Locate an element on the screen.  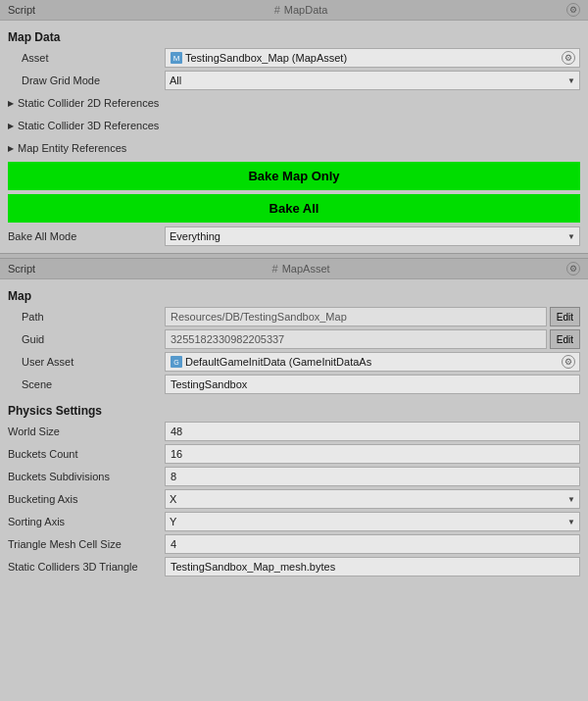
bake-all-mode-arrow: ▼ is located at coordinates (571, 237).